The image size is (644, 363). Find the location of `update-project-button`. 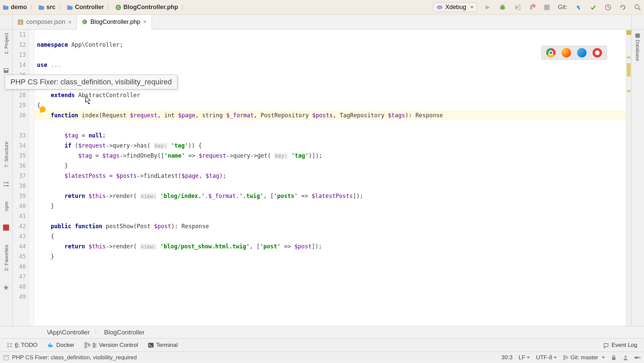

update-project-button is located at coordinates (578, 7).